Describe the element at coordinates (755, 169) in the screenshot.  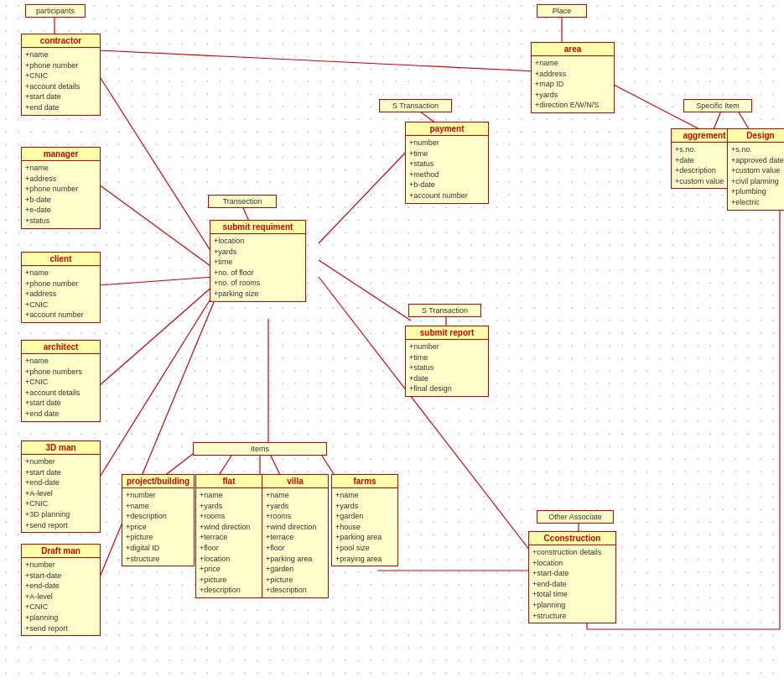
I see `design-box: Design +s.no.+approved date+custom value…` at that location.